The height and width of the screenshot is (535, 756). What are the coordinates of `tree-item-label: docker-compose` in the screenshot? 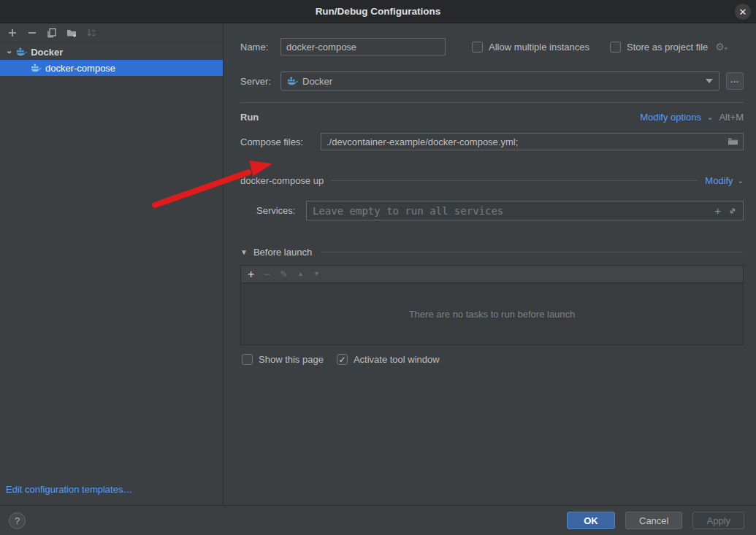 It's located at (80, 69).